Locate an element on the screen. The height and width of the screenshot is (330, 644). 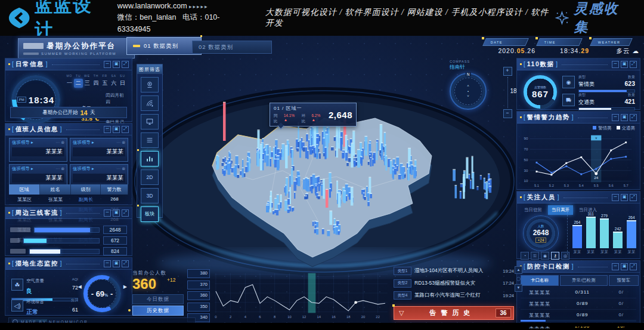
date-label: DATE is located at coordinates (497, 42).